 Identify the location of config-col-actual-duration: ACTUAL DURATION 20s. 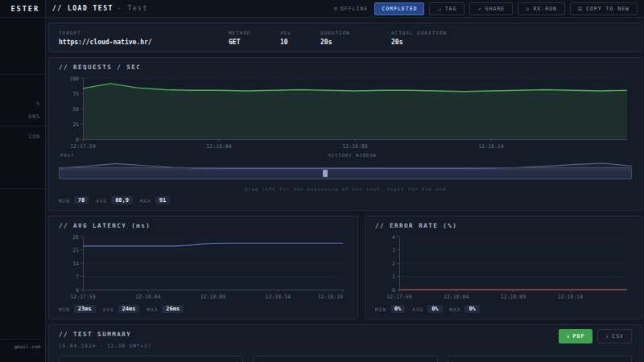
(419, 37).